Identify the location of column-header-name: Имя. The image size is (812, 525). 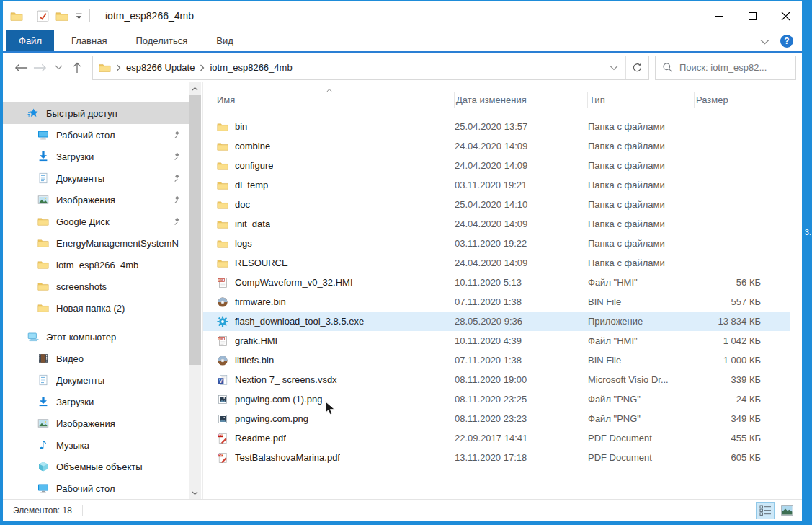
(336, 100).